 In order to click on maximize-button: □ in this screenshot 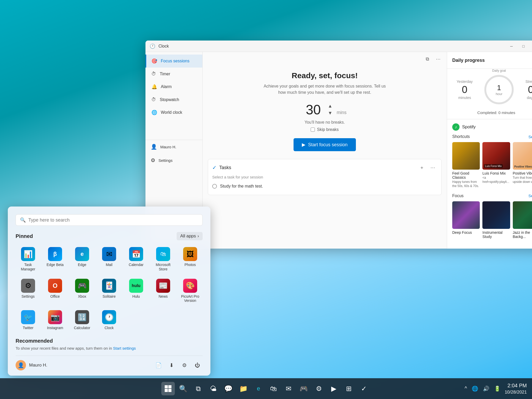, I will do `click(523, 46)`.